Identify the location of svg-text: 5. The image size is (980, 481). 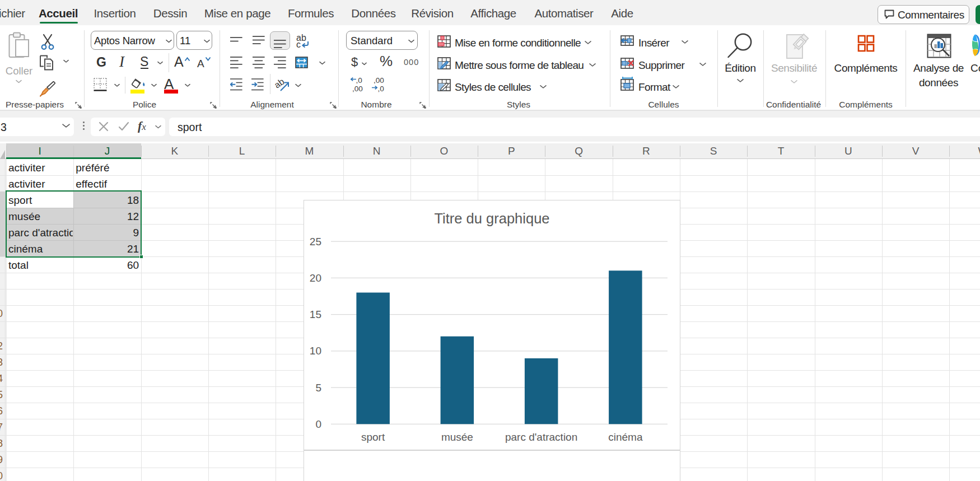
(318, 387).